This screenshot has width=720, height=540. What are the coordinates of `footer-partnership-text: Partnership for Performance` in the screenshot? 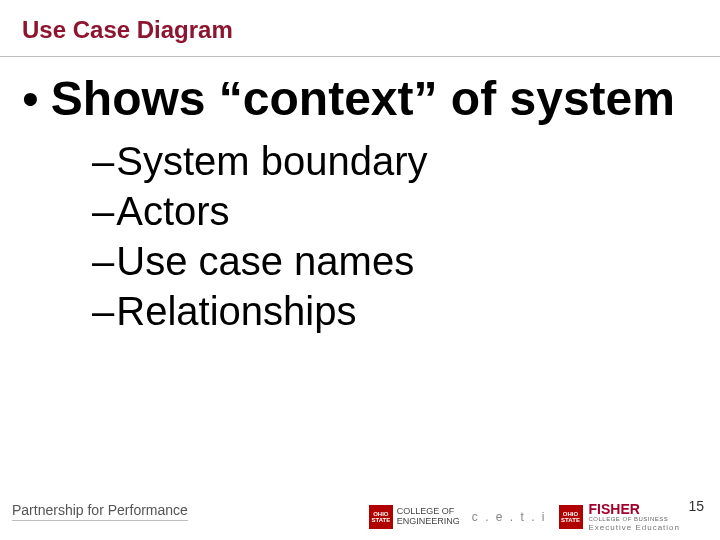 It's located at (100, 510).